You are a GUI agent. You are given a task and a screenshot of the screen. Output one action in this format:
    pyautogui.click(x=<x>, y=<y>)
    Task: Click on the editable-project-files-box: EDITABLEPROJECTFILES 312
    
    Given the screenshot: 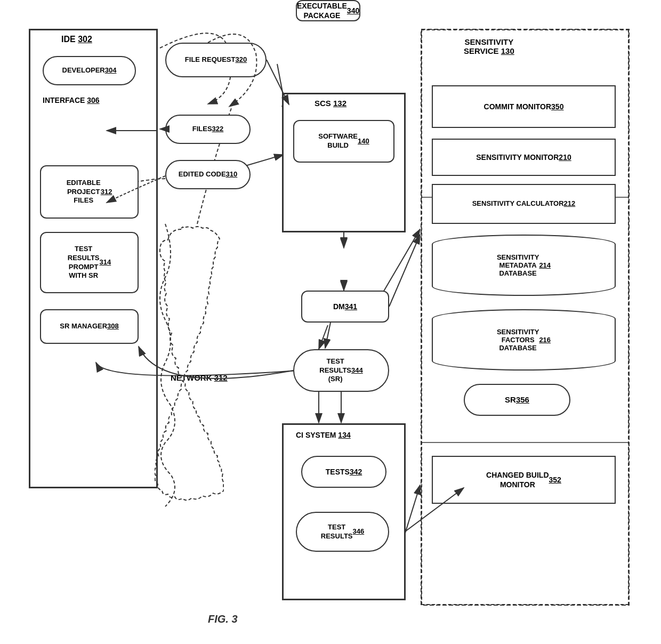 What is the action you would take?
    pyautogui.click(x=90, y=192)
    